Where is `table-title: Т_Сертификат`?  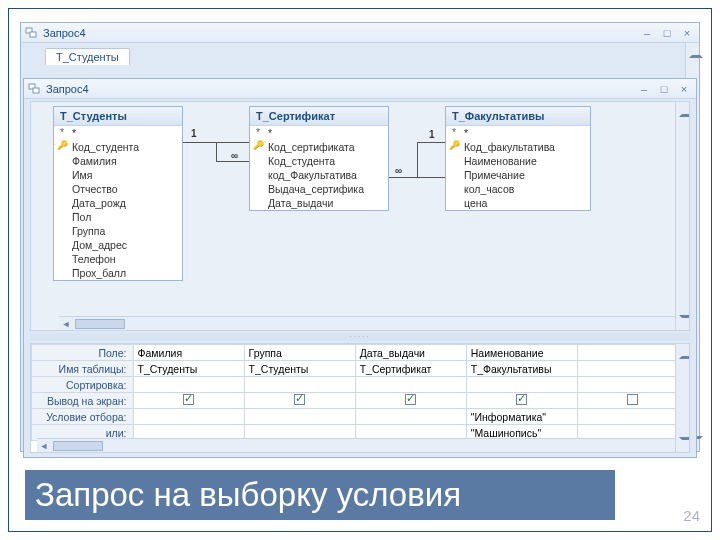
table-title: Т_Сертификат is located at coordinates (319, 116).